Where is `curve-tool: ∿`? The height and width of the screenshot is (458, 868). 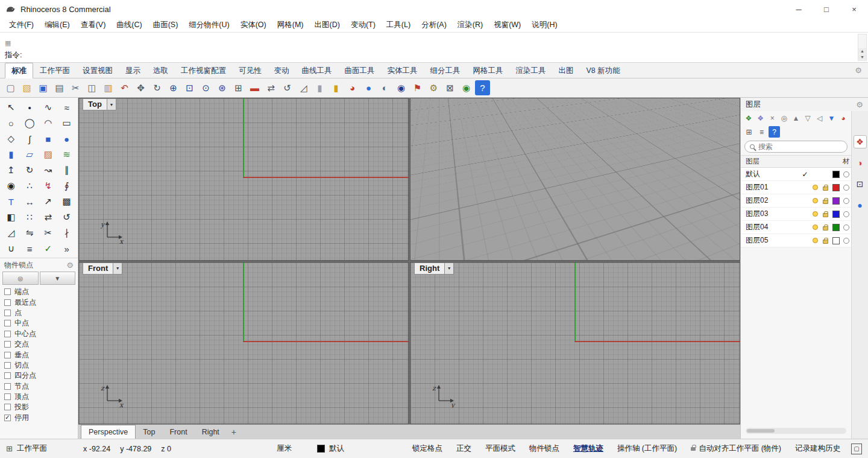
curve-tool: ∿ is located at coordinates (48, 107).